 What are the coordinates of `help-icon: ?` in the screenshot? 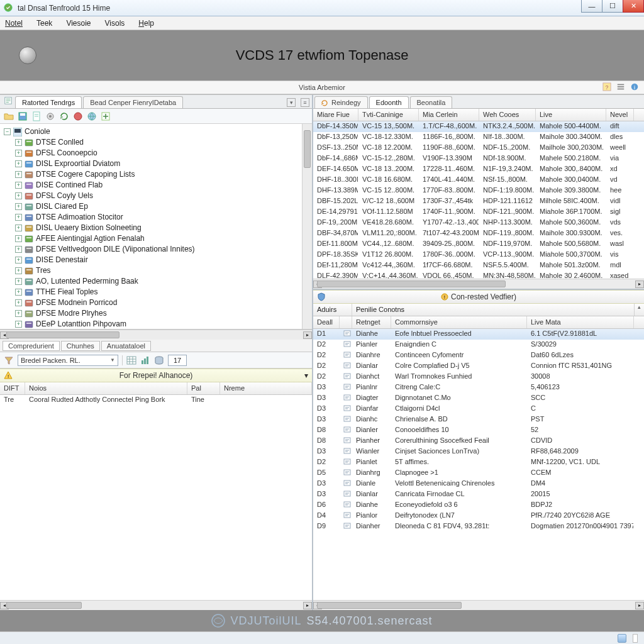 It's located at (607, 87).